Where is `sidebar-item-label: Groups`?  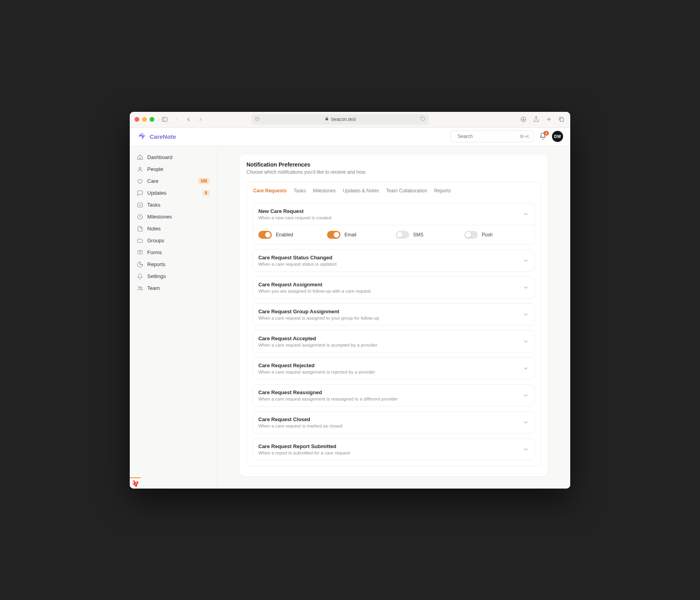 sidebar-item-label: Groups is located at coordinates (156, 240).